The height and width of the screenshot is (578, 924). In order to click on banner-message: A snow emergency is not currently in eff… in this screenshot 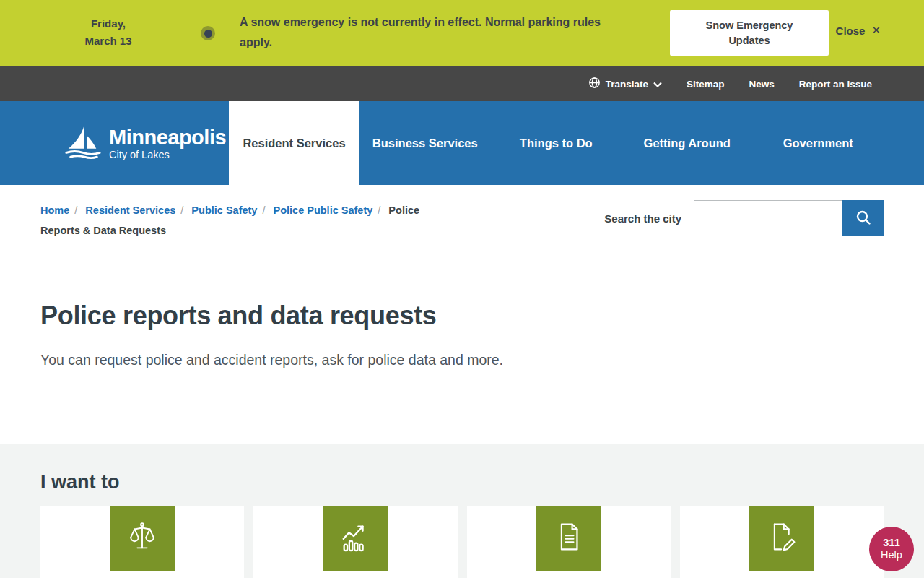, I will do `click(436, 33)`.